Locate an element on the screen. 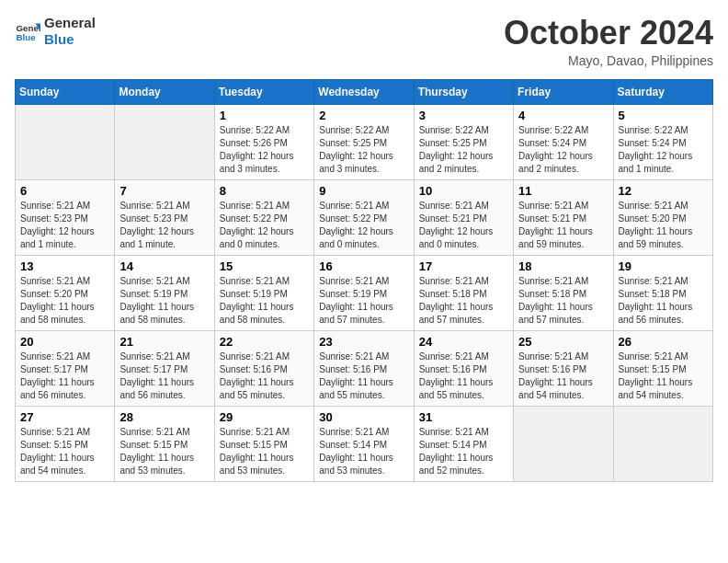  logo-icon: General Blue is located at coordinates (28, 31).